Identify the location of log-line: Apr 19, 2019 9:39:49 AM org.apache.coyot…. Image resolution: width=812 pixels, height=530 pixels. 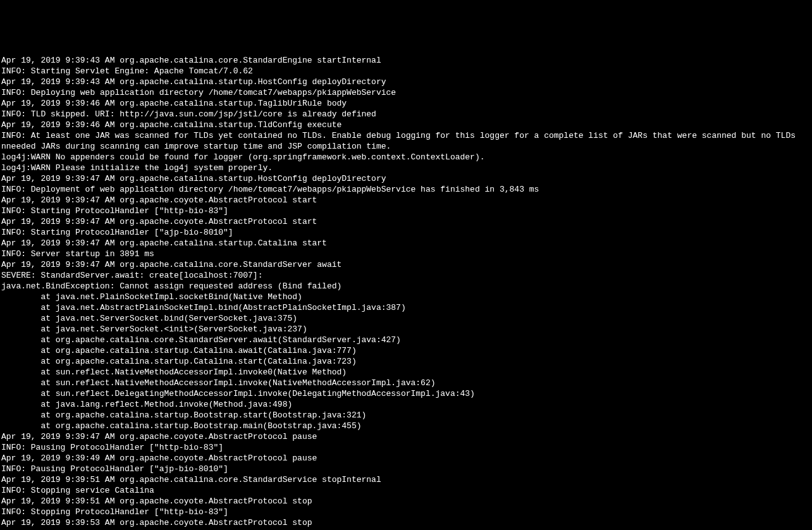
(406, 458).